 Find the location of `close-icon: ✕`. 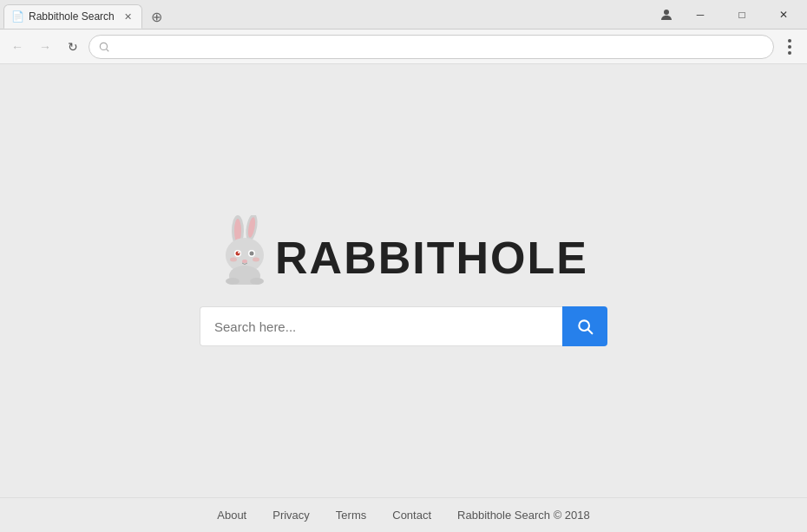

close-icon: ✕ is located at coordinates (784, 15).